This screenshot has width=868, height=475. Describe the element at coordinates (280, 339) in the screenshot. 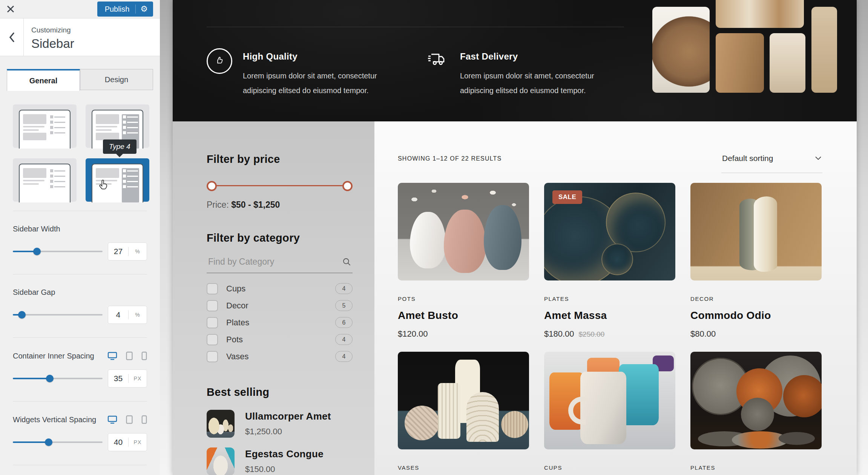

I see `category-row-pots: Pots 4` at that location.